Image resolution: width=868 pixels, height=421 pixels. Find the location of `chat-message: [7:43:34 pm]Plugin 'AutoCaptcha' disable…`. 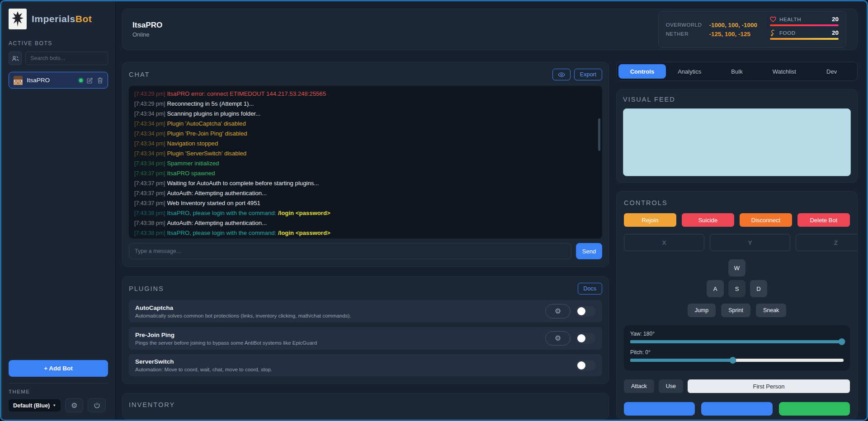

chat-message: [7:43:34 pm]Plugin 'AutoCaptcha' disable… is located at coordinates (365, 124).